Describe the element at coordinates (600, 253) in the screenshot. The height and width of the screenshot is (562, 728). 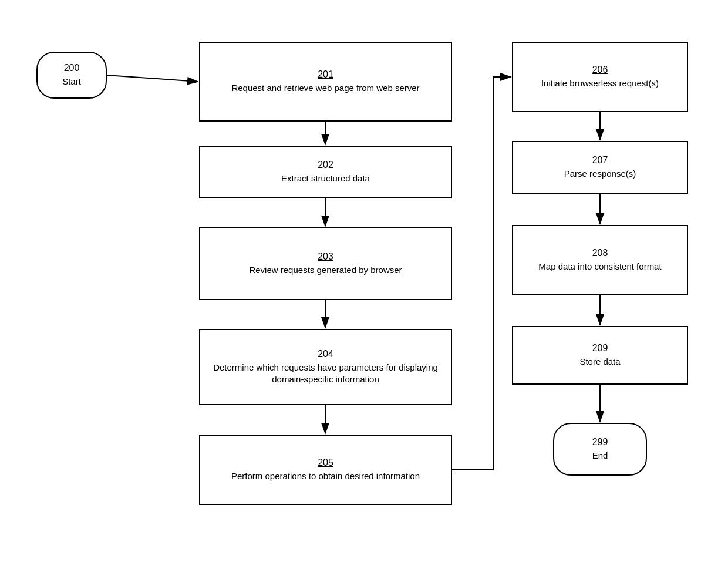
I see `node-208-id: 208` at that location.